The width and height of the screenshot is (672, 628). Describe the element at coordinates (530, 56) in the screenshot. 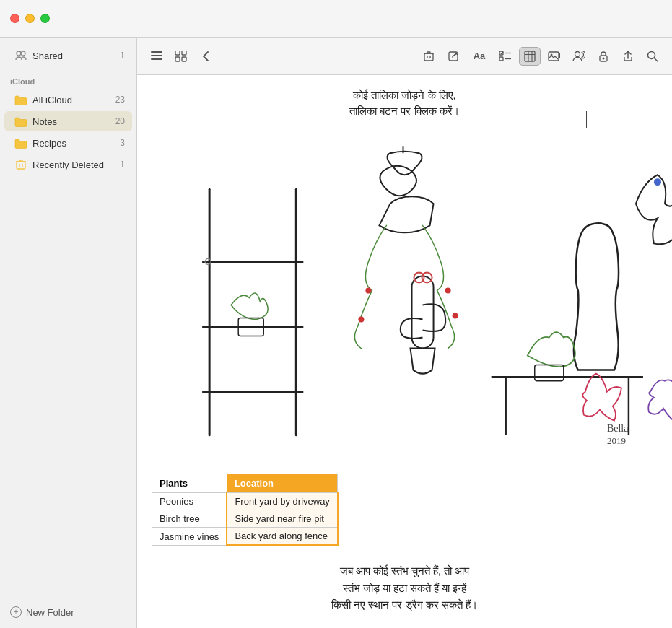

I see `table-button` at that location.